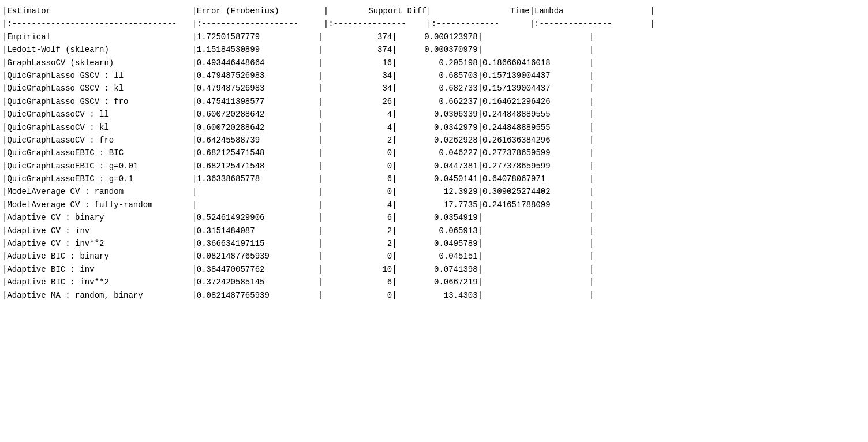  I want to click on cell-estimator: QuicGraphLassoEBIC : BIC, so click(99, 153).